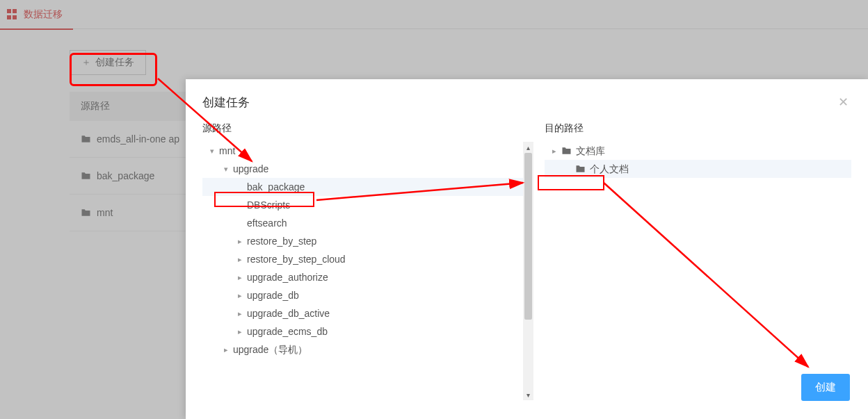  What do you see at coordinates (368, 259) in the screenshot?
I see `tree-item: ▸restore_by_step_cloud` at bounding box center [368, 259].